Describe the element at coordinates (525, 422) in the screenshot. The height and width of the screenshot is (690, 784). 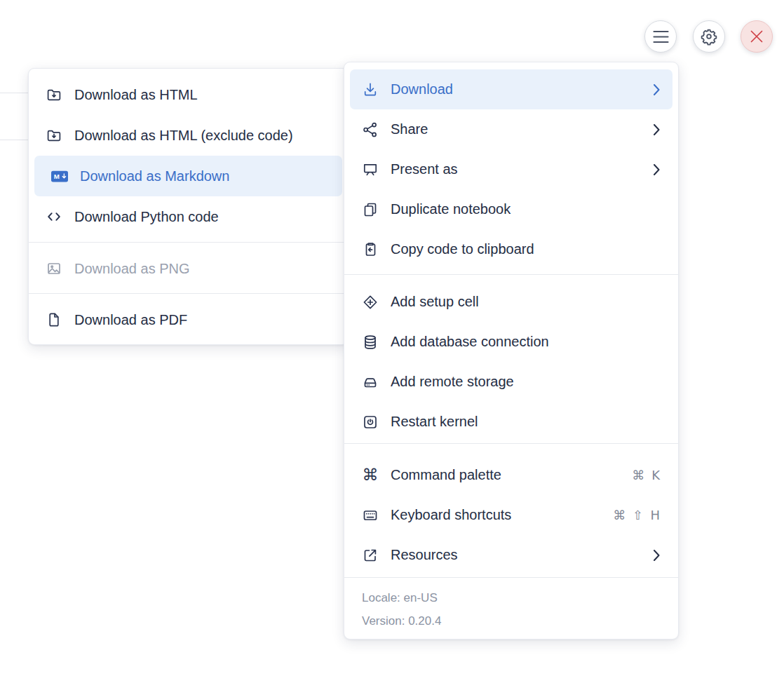
I see `menu-item-label: Restart kernel` at that location.